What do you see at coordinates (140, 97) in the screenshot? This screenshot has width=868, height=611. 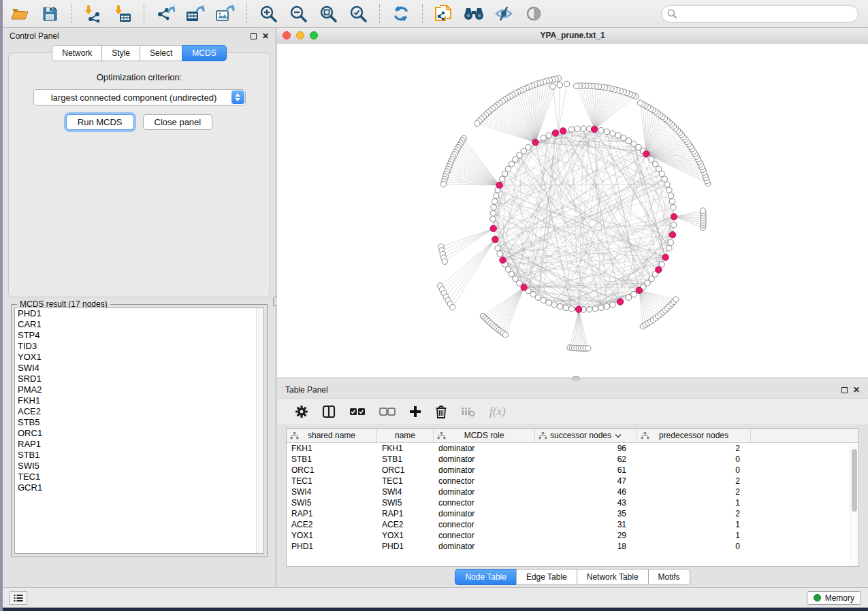 I see `optimization-criterion-select: largest connected component (undirected)` at bounding box center [140, 97].